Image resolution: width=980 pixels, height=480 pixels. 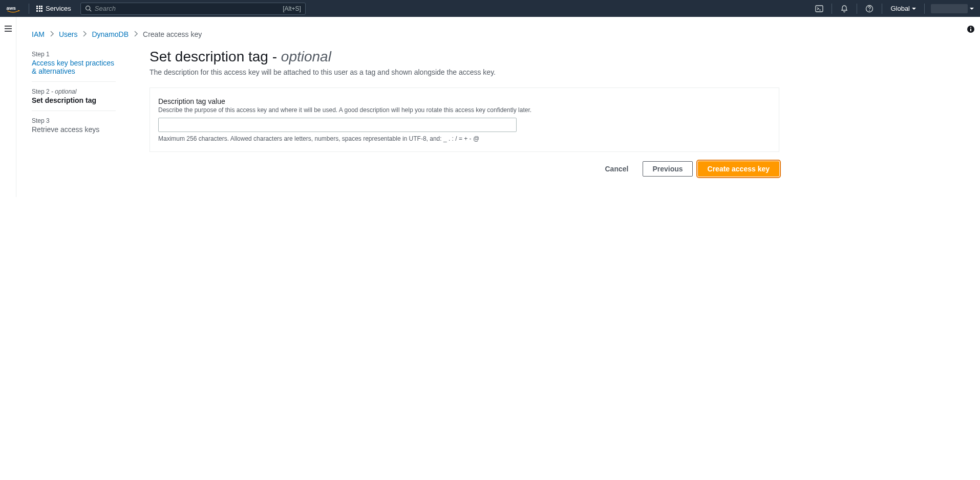 I want to click on svg-text: aws, so click(x=11, y=7).